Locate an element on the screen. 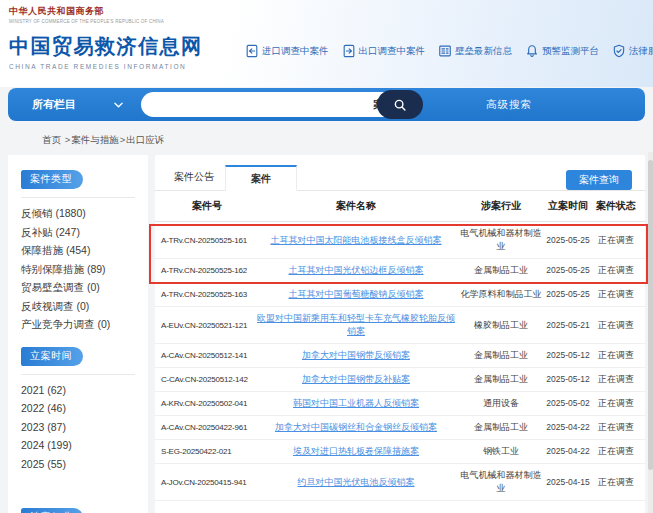  col-case-name: 案件名称 is located at coordinates (356, 206).